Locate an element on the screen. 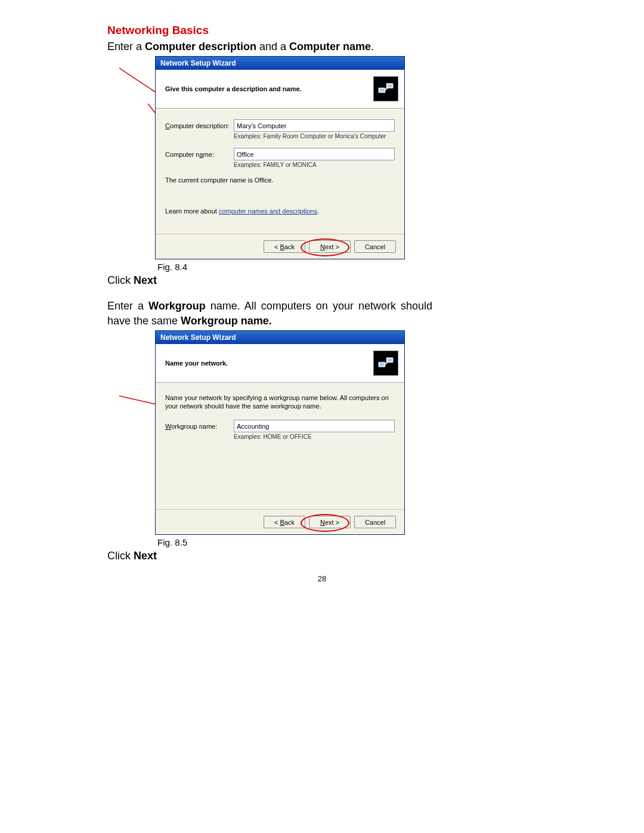 This screenshot has width=644, height=833. t: Computer description is located at coordinates (200, 47).